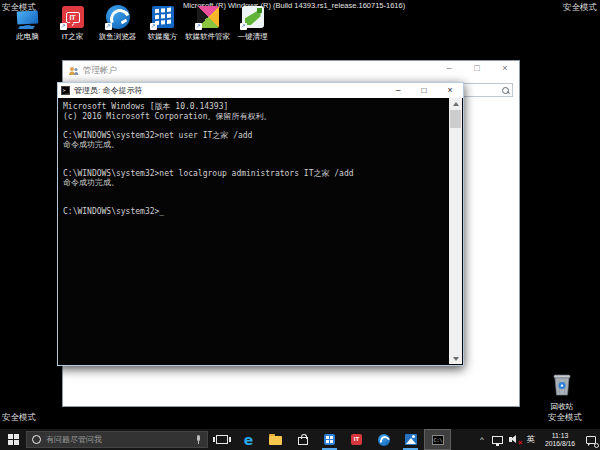 The height and width of the screenshot is (450, 600). Describe the element at coordinates (252, 23) in the screenshot. I see `desktop-icon-one-click-clean: ↗ 一键清理` at that location.